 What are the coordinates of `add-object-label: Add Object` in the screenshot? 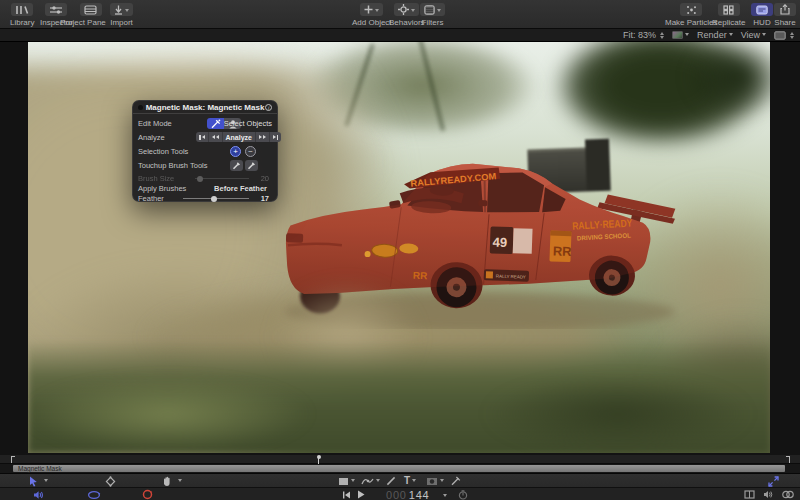 It's located at (372, 22).